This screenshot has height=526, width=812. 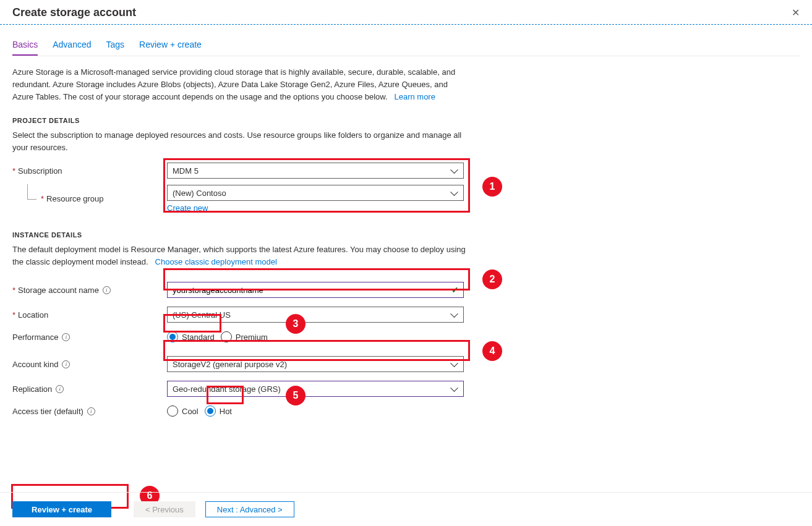 I want to click on divider, so click(x=406, y=25).